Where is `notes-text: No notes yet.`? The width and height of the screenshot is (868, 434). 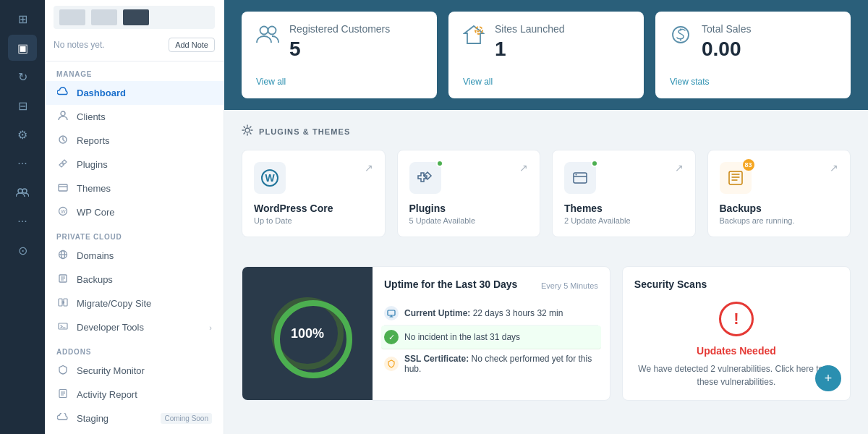 notes-text: No notes yet. is located at coordinates (80, 45).